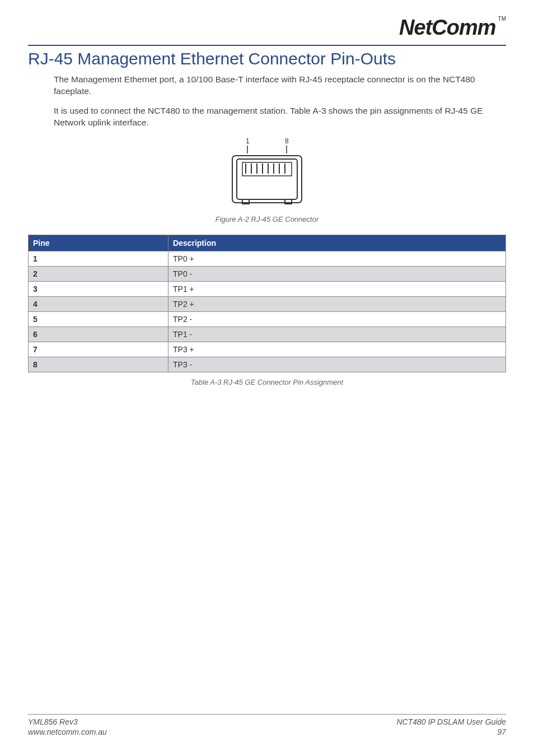  What do you see at coordinates (268, 364) in the screenshot?
I see `table-row: 8 TP3 -` at bounding box center [268, 364].